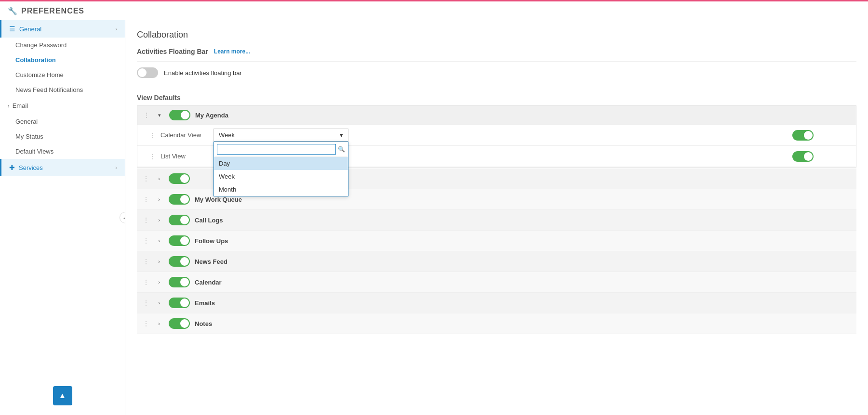 Image resolution: width=868 pixels, height=415 pixels. Describe the element at coordinates (29, 137) in the screenshot. I see `my-status-label: My Status` at that location.